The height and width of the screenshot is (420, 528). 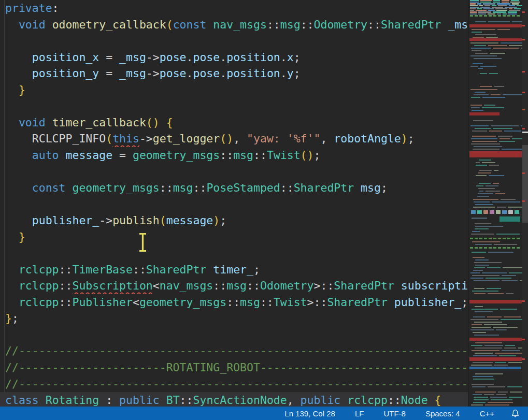 I want to click on code-token: Publisher, so click(x=103, y=302).